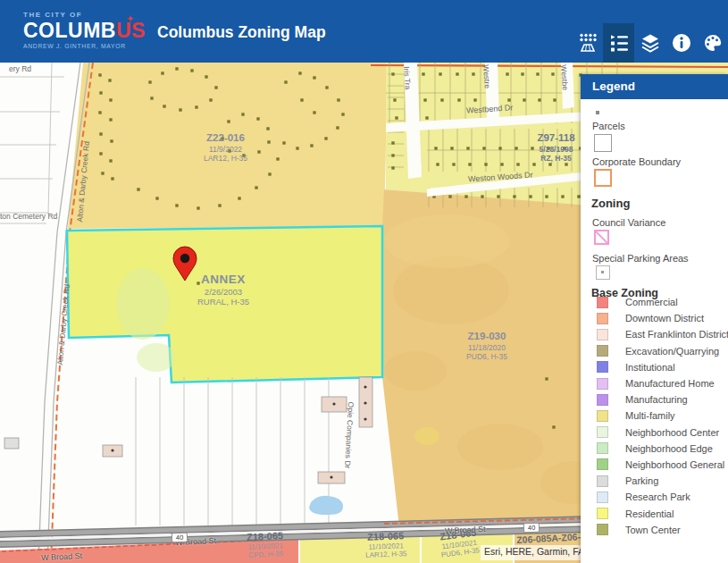 The width and height of the screenshot is (728, 563). I want to click on legend-row: Downtown District, so click(660, 318).